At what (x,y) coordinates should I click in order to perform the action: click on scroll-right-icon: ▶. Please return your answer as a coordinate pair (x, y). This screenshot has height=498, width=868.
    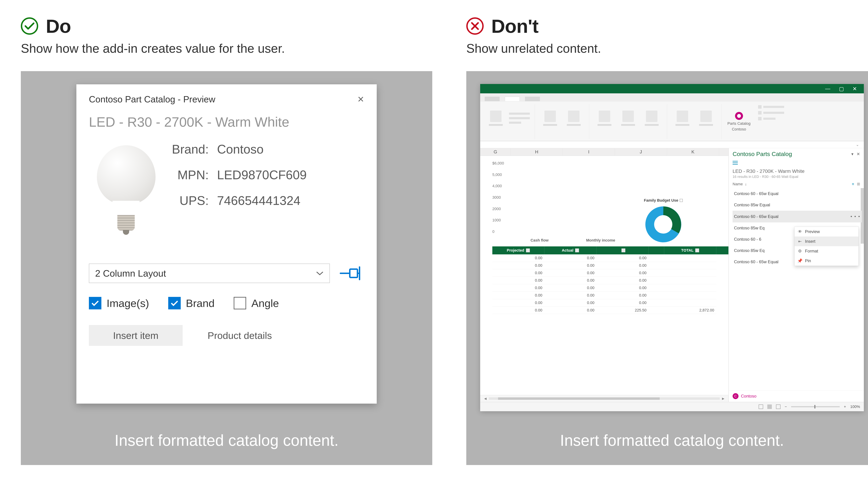
    Looking at the image, I should click on (723, 398).